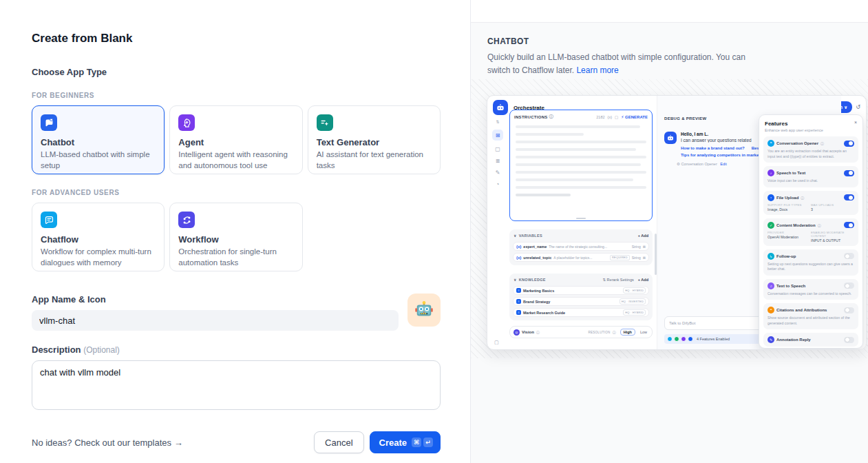 This screenshot has width=868, height=463. What do you see at coordinates (236, 72) in the screenshot?
I see `choose-app-type-label: Choose App Type` at bounding box center [236, 72].